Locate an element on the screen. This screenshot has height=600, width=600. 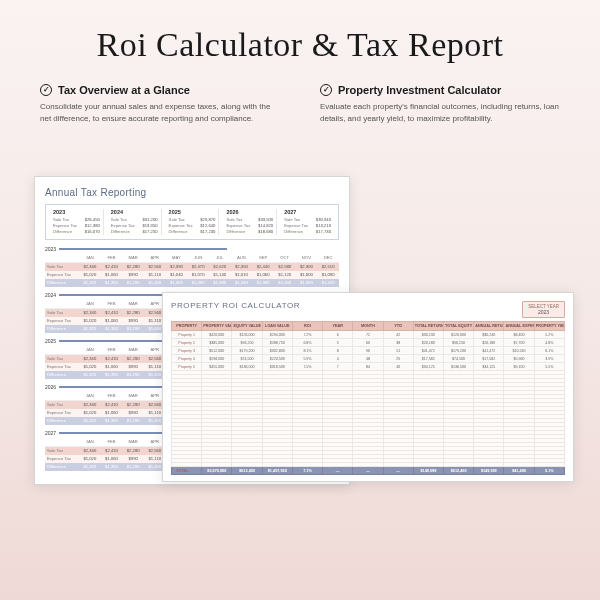
roi-cell: 5.9% is located at coordinates (307, 359).